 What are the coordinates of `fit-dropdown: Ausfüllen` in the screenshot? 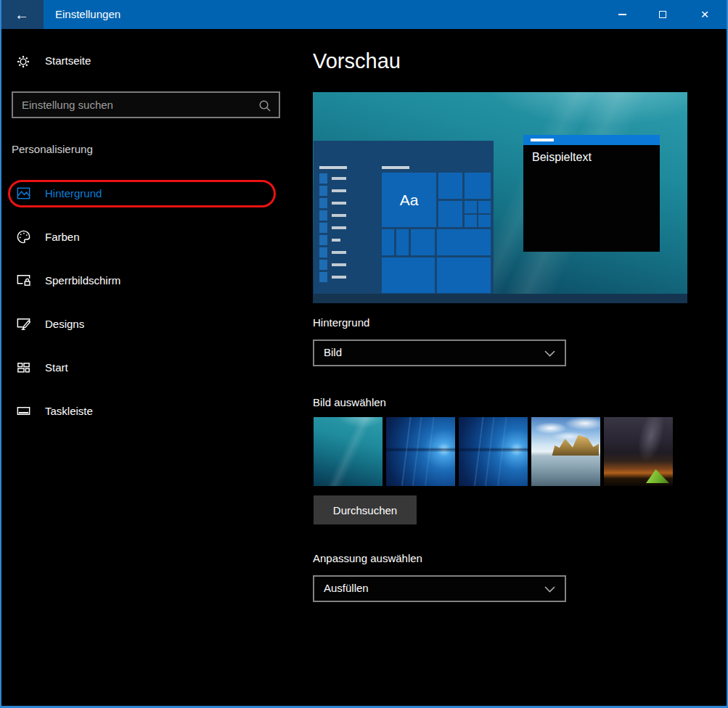 It's located at (440, 589).